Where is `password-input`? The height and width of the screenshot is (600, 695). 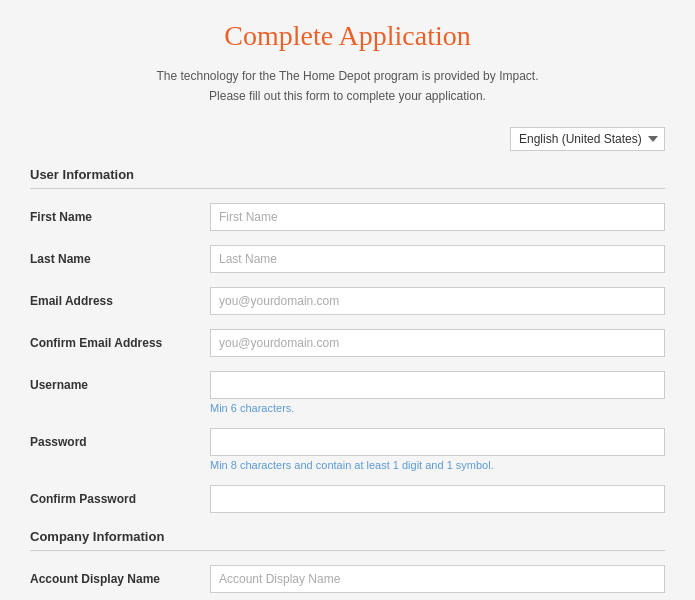 password-input is located at coordinates (438, 442).